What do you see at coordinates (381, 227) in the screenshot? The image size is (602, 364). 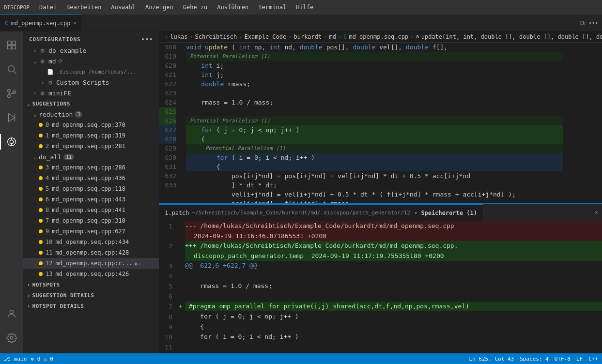 I see `diff-line-1: 1 --- /home/lukas/Schreibtisch/Example_C…` at bounding box center [381, 227].